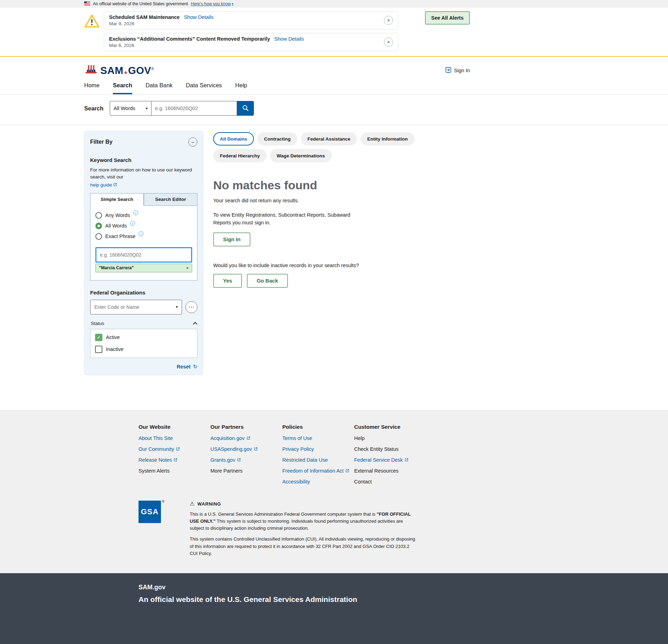 The height and width of the screenshot is (644, 668). What do you see at coordinates (192, 504) in the screenshot?
I see `warning-icon: ⚠` at bounding box center [192, 504].